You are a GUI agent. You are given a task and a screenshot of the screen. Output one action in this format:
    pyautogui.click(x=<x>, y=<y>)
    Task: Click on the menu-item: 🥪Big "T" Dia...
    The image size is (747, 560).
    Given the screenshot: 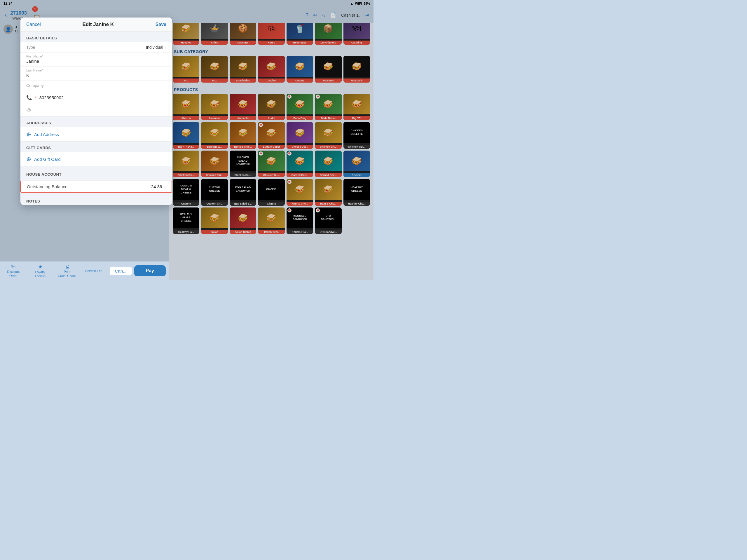 What is the action you would take?
    pyautogui.click(x=186, y=135)
    